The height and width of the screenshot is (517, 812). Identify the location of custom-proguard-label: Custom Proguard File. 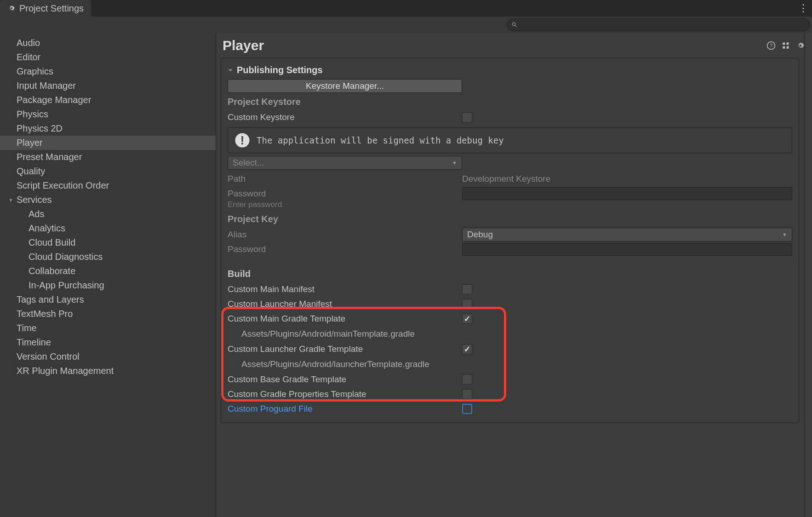
(345, 409).